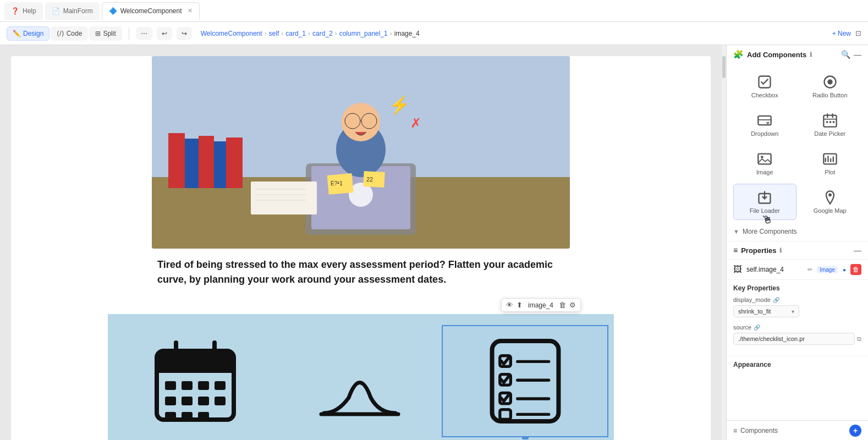 The width and height of the screenshot is (868, 440). I want to click on design-label: Design, so click(33, 34).